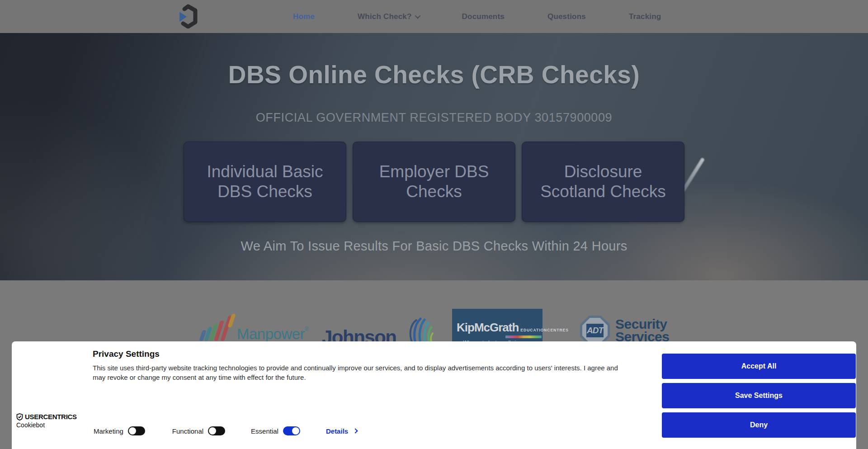  Describe the element at coordinates (645, 17) in the screenshot. I see `nav-tracking-label: Tracking` at that location.